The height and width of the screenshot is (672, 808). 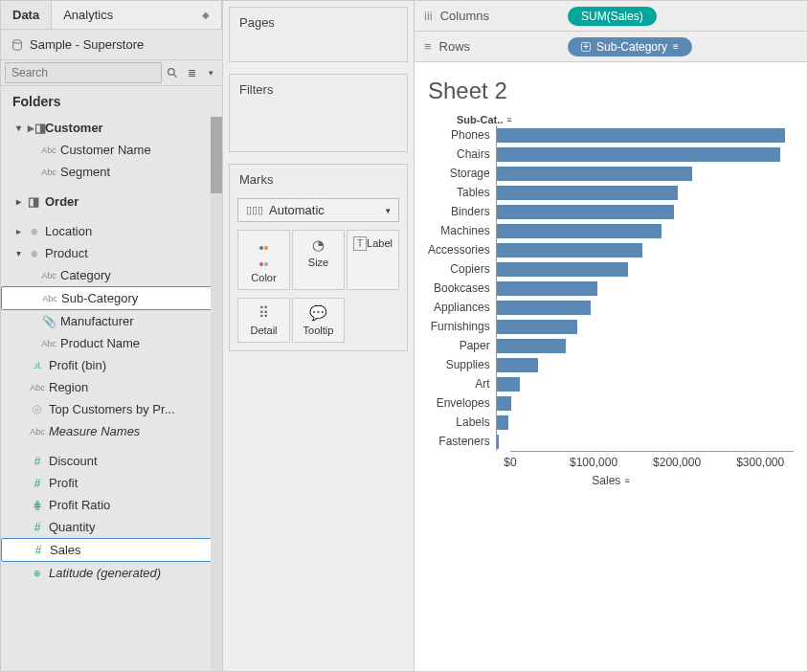 I want to click on field-manufacturer: 📎Manufacturer, so click(x=111, y=322).